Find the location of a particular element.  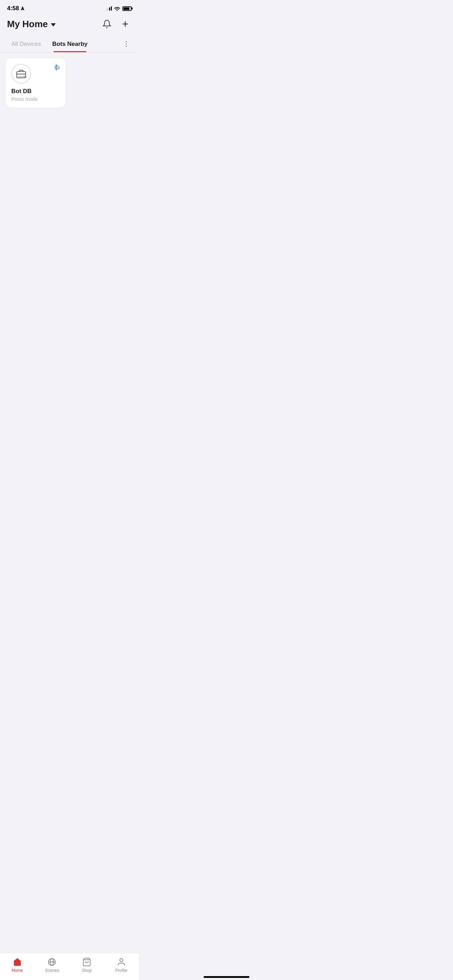

battery-icon is located at coordinates (127, 9).